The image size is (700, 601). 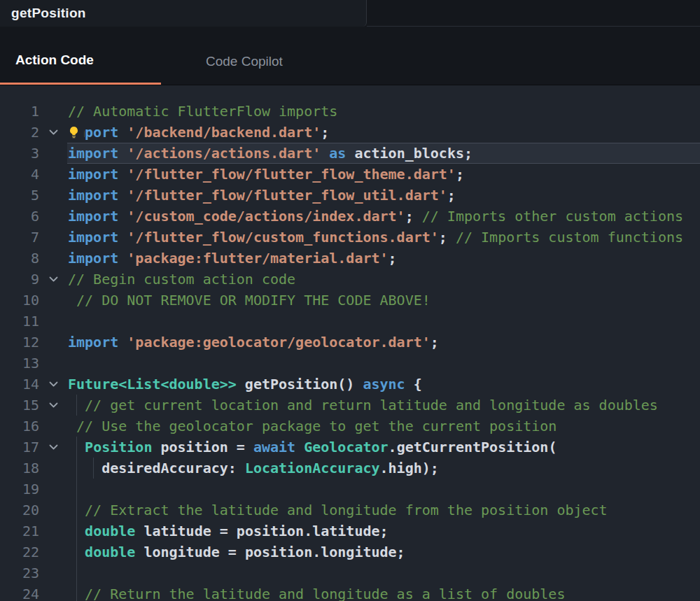 What do you see at coordinates (20, 489) in the screenshot?
I see `line-number: 19` at bounding box center [20, 489].